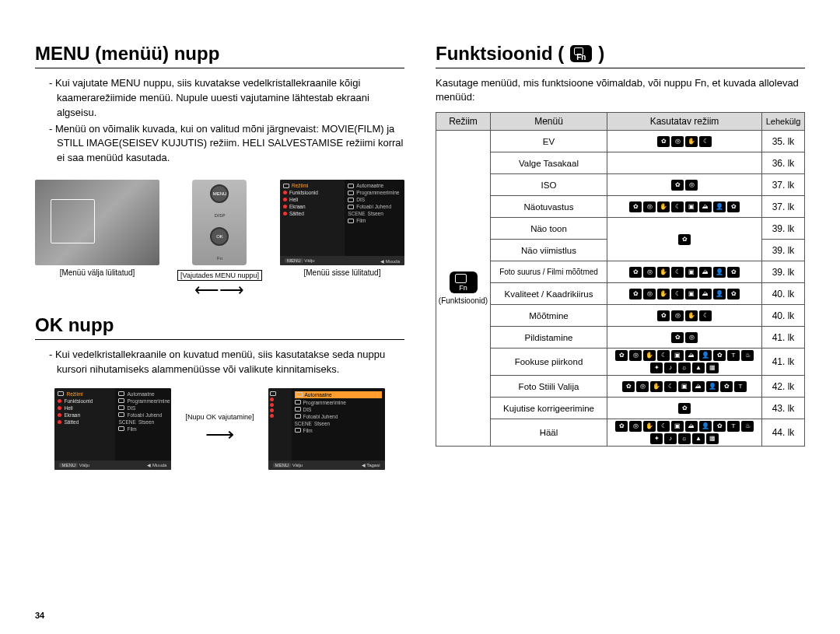 This screenshot has height=634, width=840. Describe the element at coordinates (227, 363) in the screenshot. I see `ok-para: - Kui vedelkristallekraanile on kuvatud …` at that location.